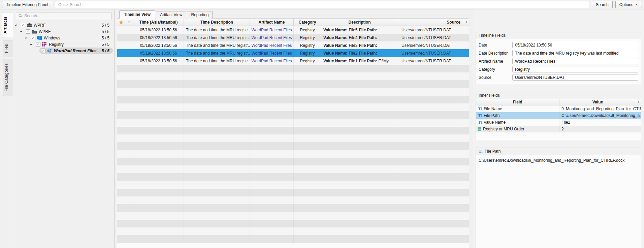 This screenshot has height=248, width=644. I want to click on view-tab-timeline-view: Timeline View, so click(137, 14).